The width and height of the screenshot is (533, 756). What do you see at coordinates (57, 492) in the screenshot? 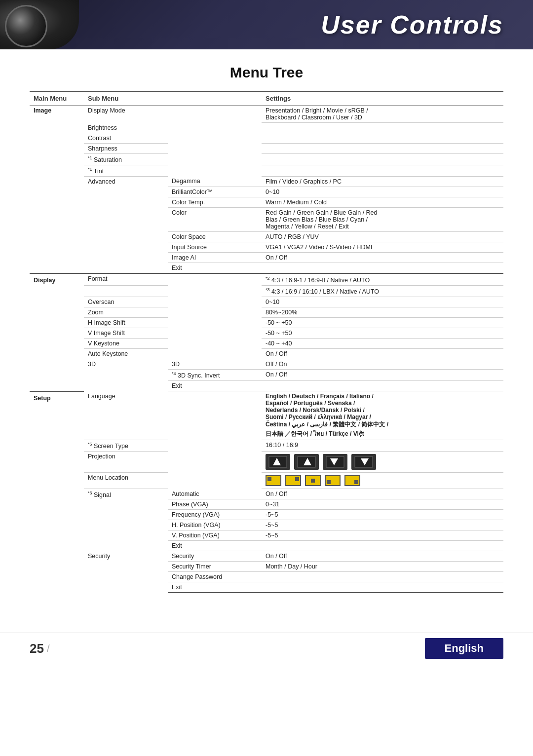
I see `main-menu-setup: Setup` at bounding box center [57, 492].